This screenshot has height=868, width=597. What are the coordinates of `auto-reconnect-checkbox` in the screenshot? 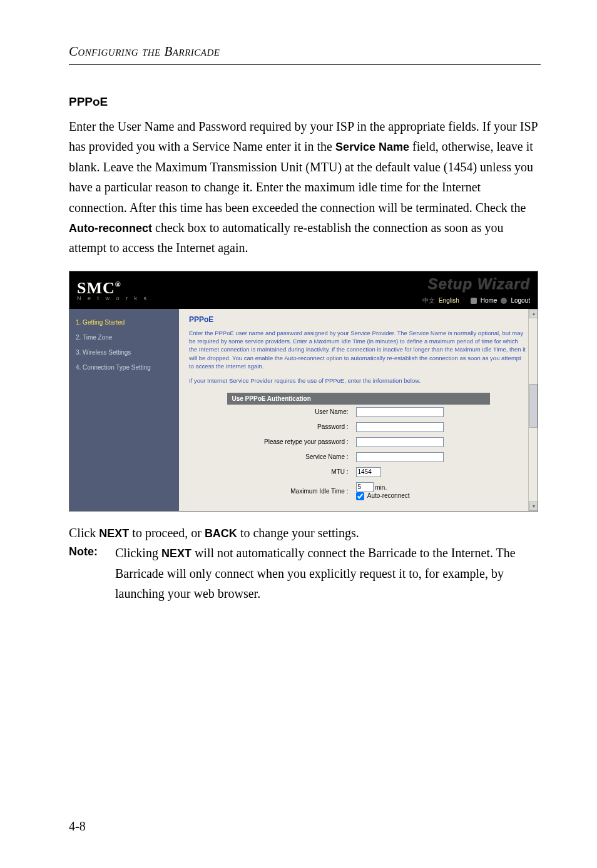 It's located at (360, 497).